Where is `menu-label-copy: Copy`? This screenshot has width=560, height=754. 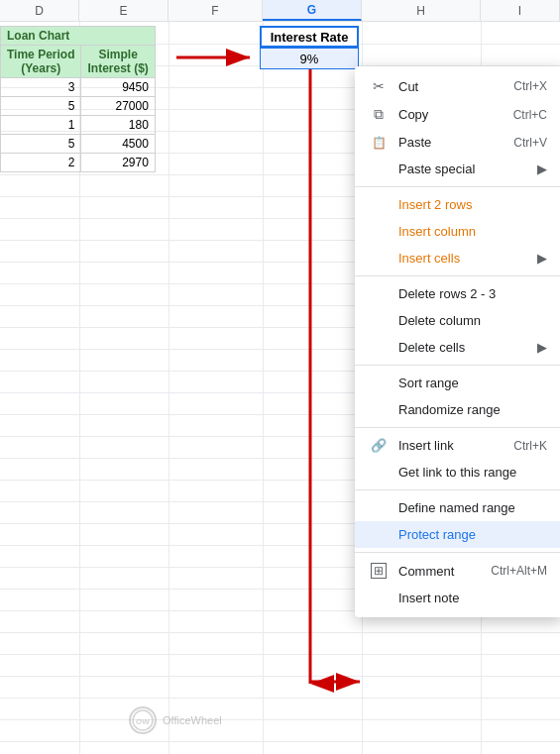 menu-label-copy: Copy is located at coordinates (413, 115).